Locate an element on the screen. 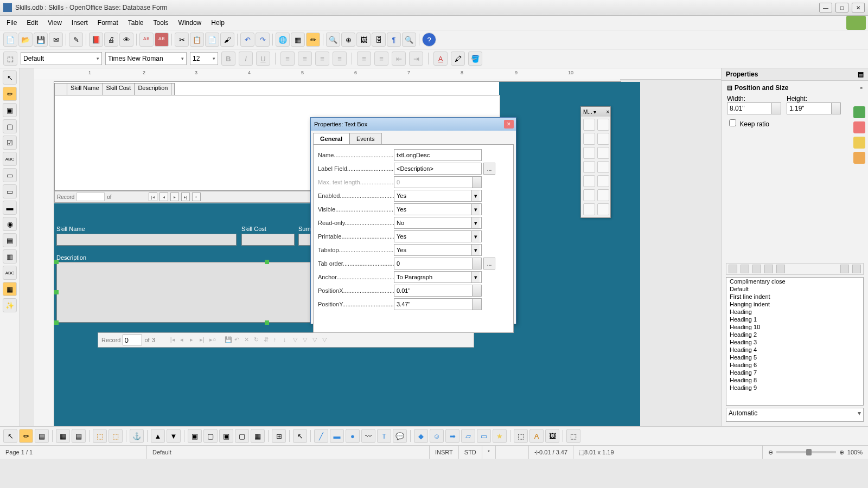 This screenshot has height=488, width=868. expand-icon: ⊟ is located at coordinates (730, 88).